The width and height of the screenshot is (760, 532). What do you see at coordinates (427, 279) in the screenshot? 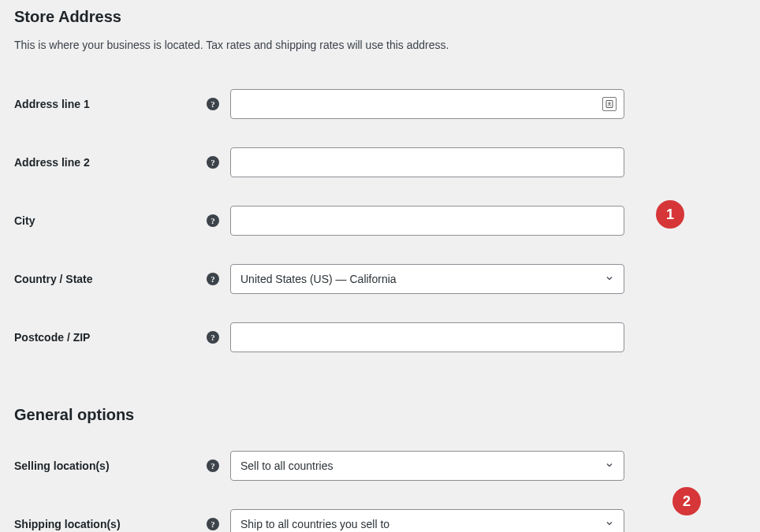
I see `country-state-select: United States (US) — California` at bounding box center [427, 279].